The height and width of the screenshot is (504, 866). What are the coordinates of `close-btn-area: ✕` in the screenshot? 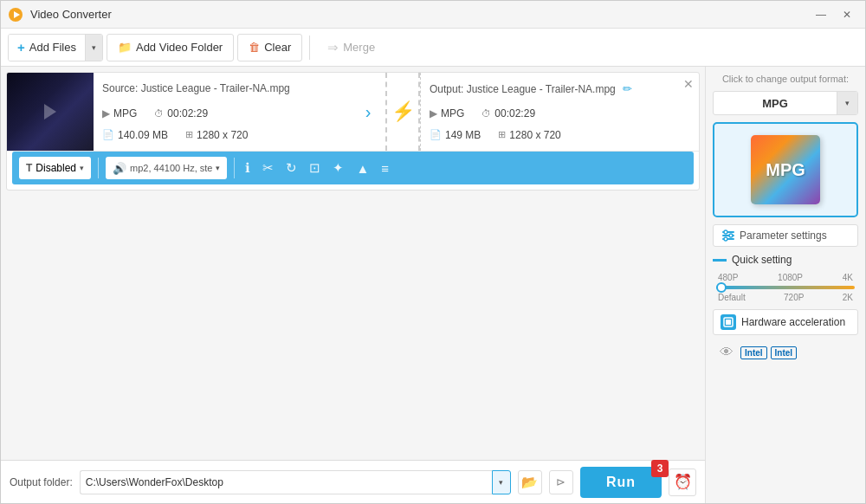 It's located at (688, 112).